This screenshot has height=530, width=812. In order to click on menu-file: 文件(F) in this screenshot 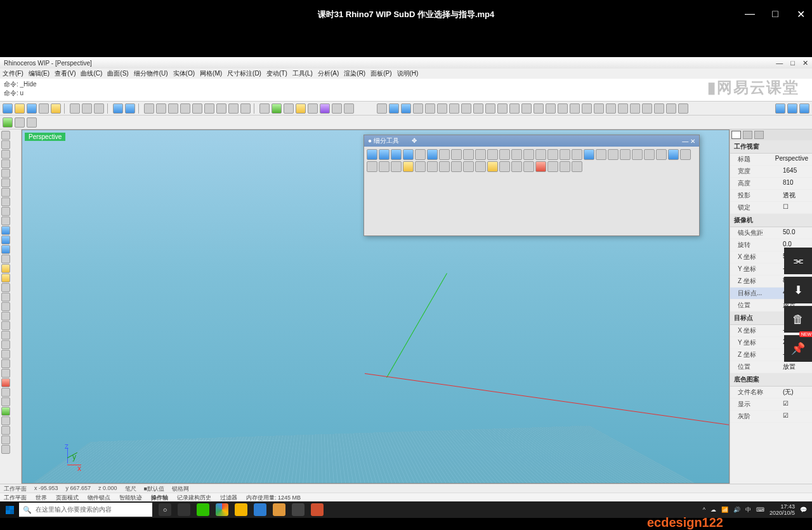, I will do `click(13, 74)`.